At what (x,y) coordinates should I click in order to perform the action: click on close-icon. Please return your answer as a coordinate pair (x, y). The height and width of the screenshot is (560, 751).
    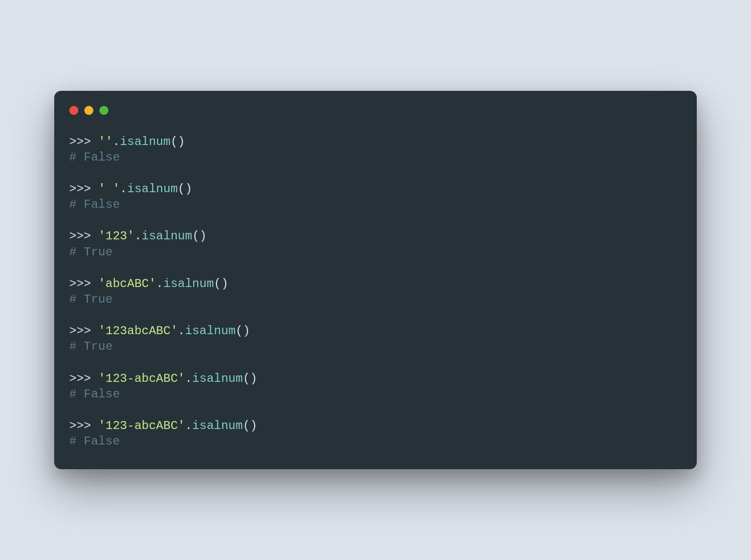
    Looking at the image, I should click on (74, 110).